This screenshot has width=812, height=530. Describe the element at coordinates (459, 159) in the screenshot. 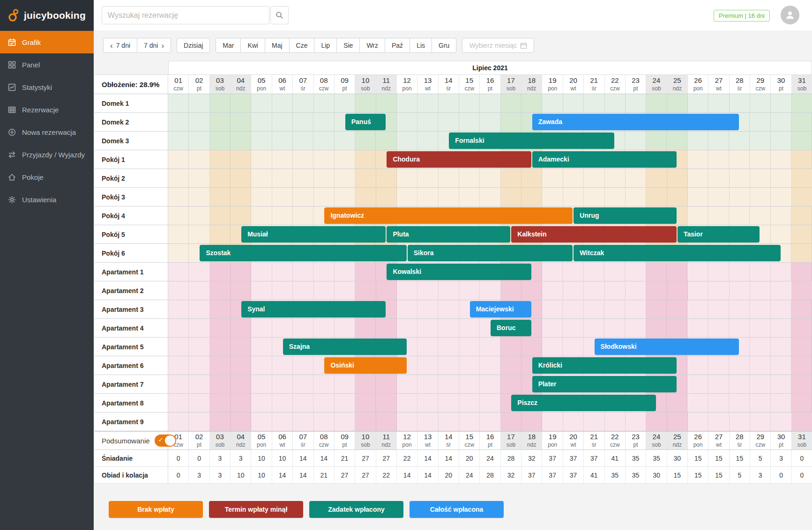

I see `reservation-bar: Chodura` at that location.